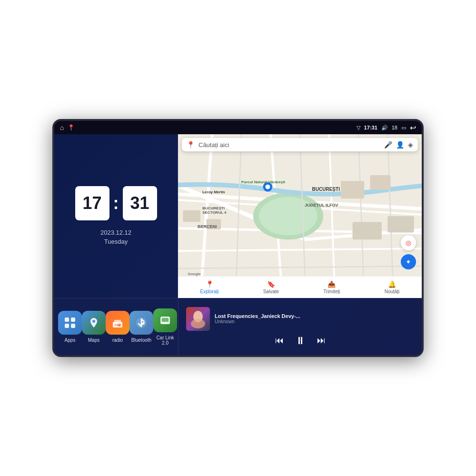  Describe the element at coordinates (410, 145) in the screenshot. I see `layers-icon: ◈` at that location.